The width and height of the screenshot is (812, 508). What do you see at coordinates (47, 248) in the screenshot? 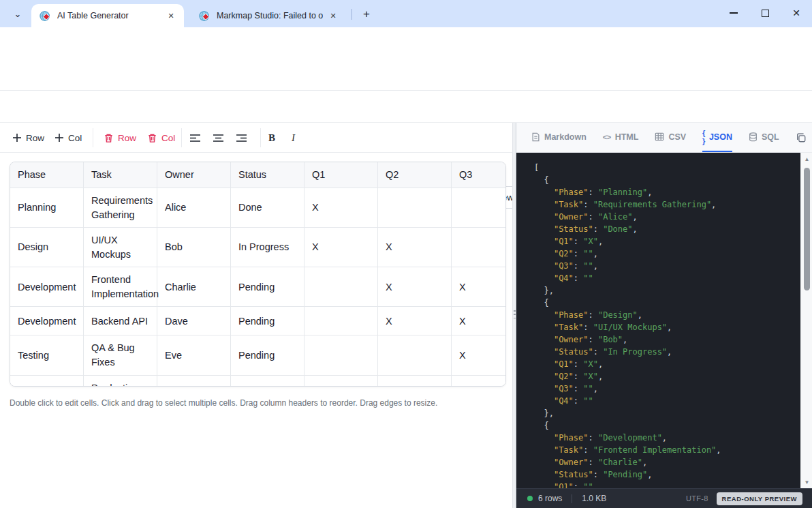
I see `table-cell: Design` at bounding box center [47, 248].